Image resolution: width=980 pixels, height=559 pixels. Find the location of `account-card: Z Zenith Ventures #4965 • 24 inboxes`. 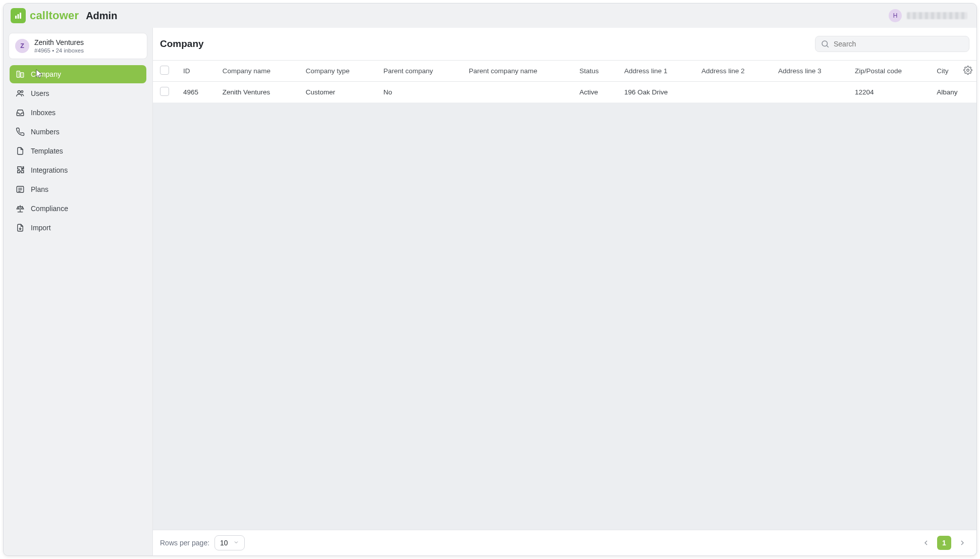

account-card: Z Zenith Ventures #4965 • 24 inboxes is located at coordinates (78, 46).